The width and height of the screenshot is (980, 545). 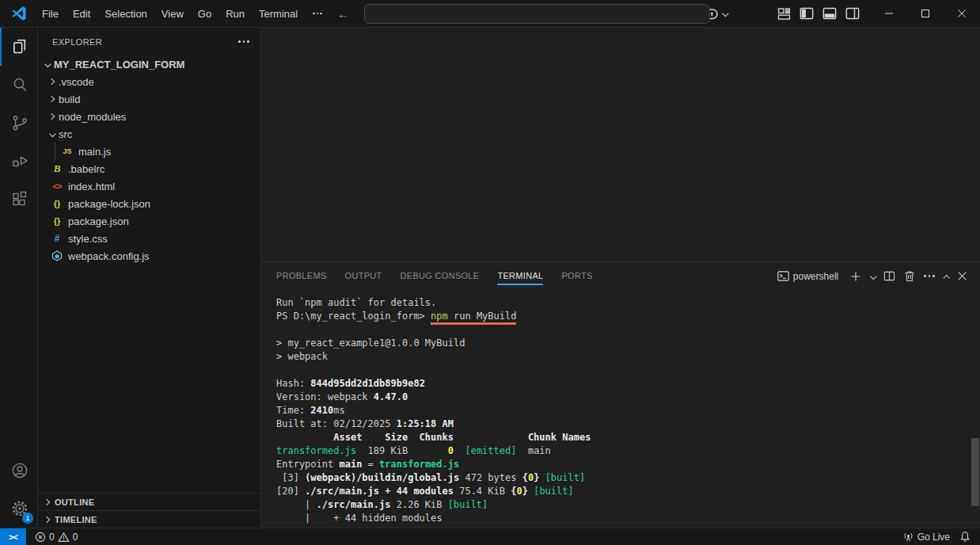 What do you see at coordinates (910, 276) in the screenshot?
I see `kill-terminal-trash-icon` at bounding box center [910, 276].